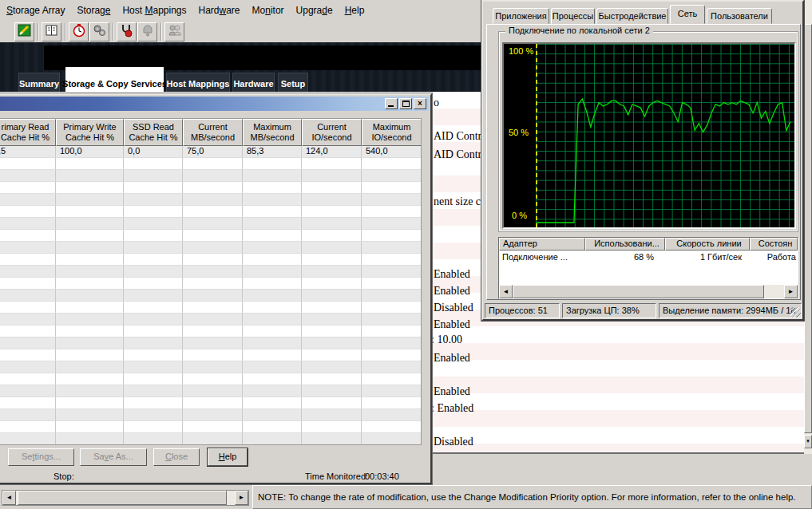  Describe the element at coordinates (632, 16) in the screenshot. I see `taskman-tab-3: Быстродействие` at that location.